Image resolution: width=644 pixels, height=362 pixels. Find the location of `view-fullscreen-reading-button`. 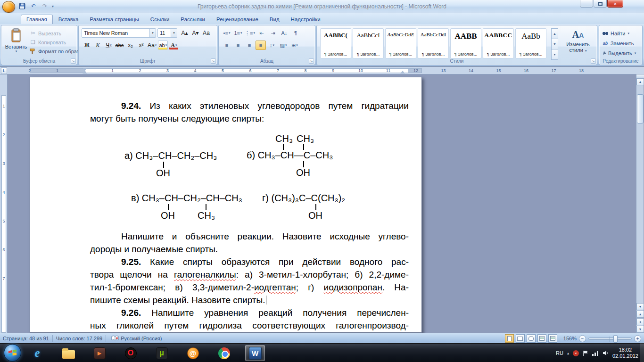

view-fullscreen-reading-button is located at coordinates (520, 338).